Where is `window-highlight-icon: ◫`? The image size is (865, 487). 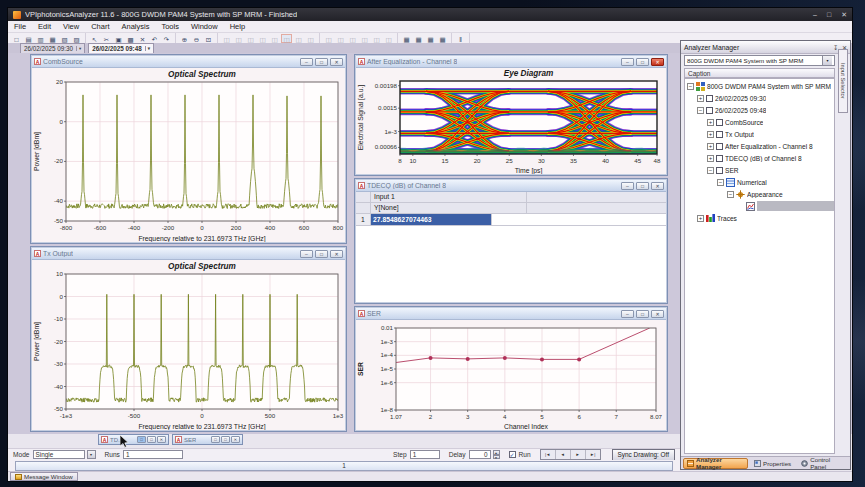
window-highlight-icon: ◫ is located at coordinates (286, 38).